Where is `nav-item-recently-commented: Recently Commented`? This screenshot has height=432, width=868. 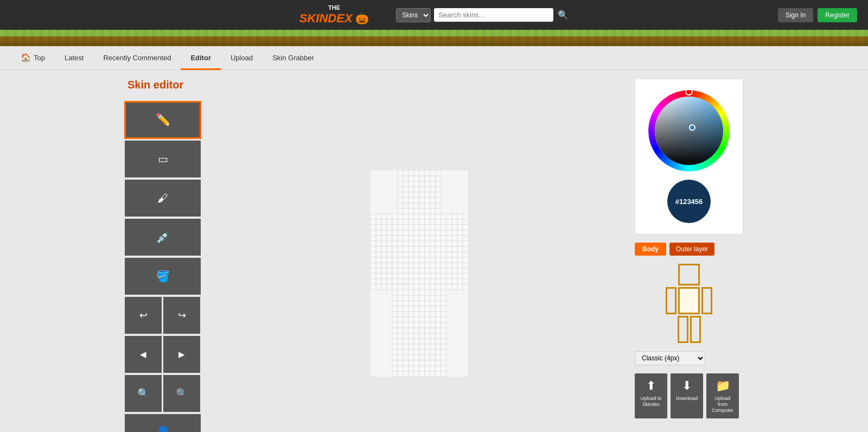
nav-item-recently-commented: Recently Commented is located at coordinates (137, 59).